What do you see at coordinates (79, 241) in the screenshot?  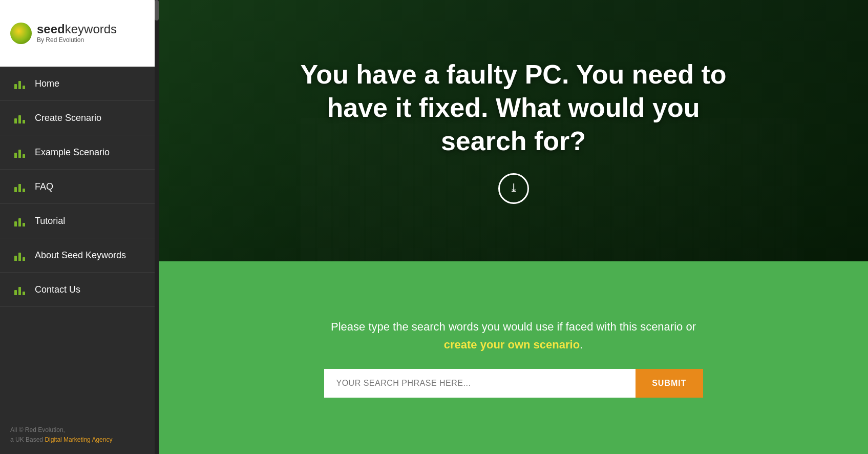 I see `main-nav: Home Create Scenario Example Scenario FA…` at bounding box center [79, 241].